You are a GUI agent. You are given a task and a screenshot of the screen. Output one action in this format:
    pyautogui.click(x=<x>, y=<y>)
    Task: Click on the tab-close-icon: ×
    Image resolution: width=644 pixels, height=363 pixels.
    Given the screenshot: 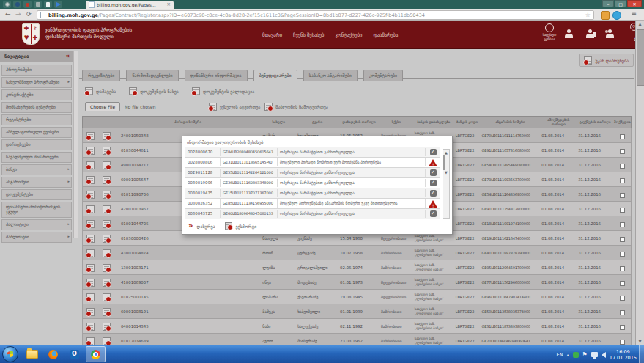 What is the action you would take?
    pyautogui.click(x=169, y=4)
    